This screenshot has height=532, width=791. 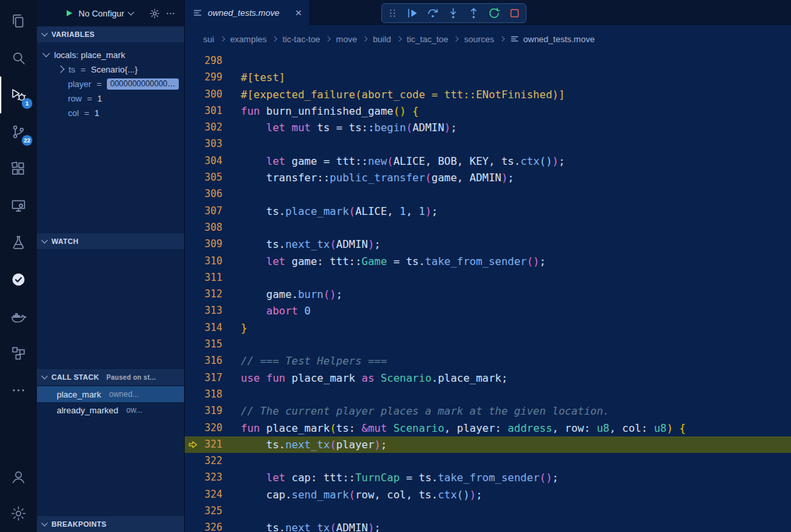 I want to click on breadcrumb-item-examples: examples, so click(x=249, y=40).